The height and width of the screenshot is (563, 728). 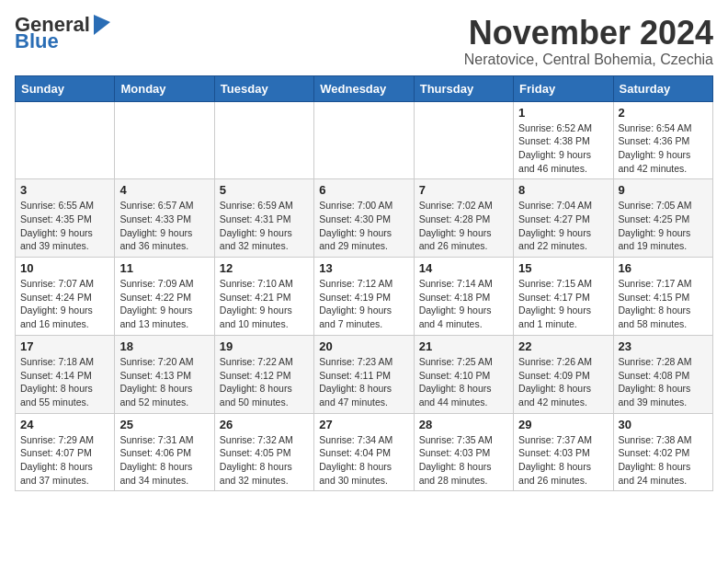 What do you see at coordinates (364, 383) in the screenshot?
I see `day-info: Sunrise: 7:23 AM Sunset: 4:11 PM Dayligh…` at bounding box center [364, 383].